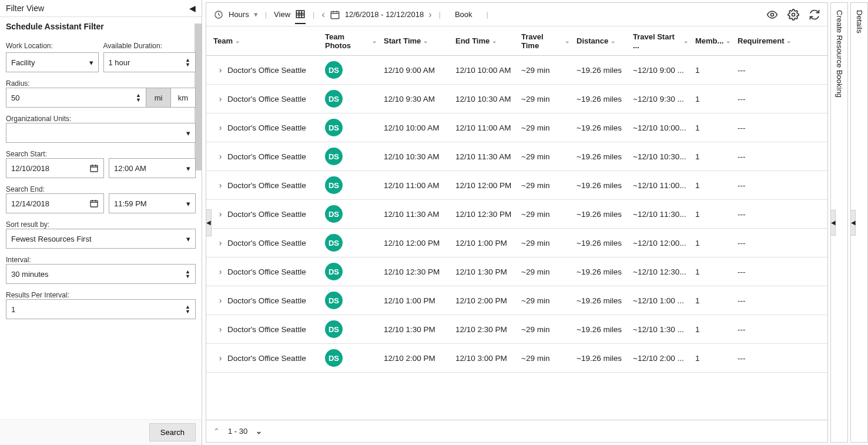 This screenshot has width=868, height=445. Describe the element at coordinates (150, 46) in the screenshot. I see `available-duration-label: Available Duration:` at that location.